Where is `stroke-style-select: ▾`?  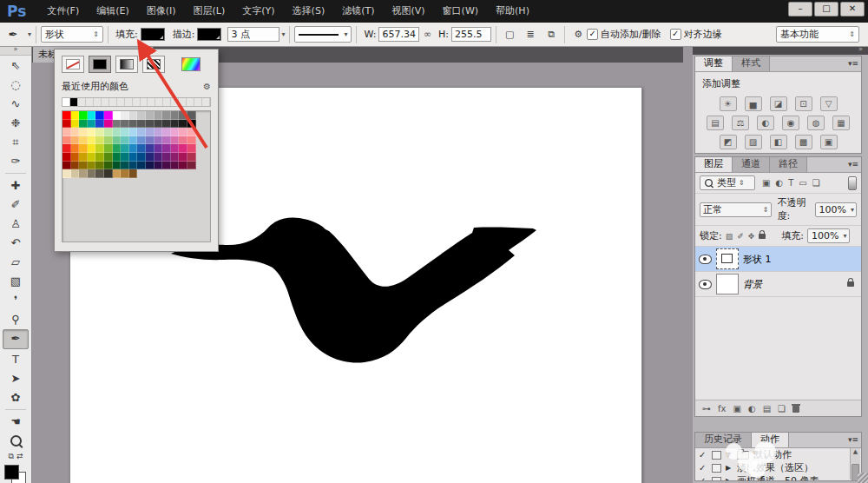 stroke-style-select: ▾ is located at coordinates (323, 35).